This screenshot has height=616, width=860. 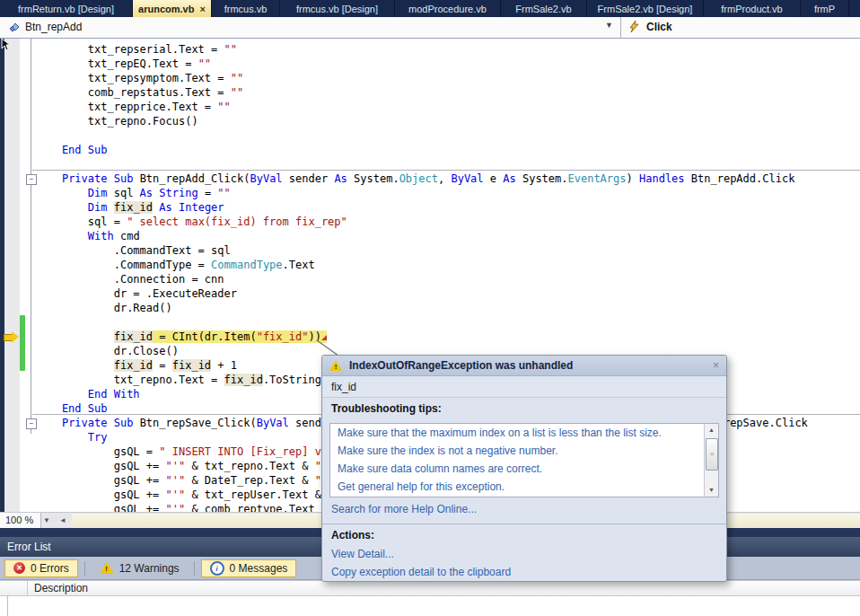 I want to click on scroll-left-icon: ◄, so click(x=63, y=521).